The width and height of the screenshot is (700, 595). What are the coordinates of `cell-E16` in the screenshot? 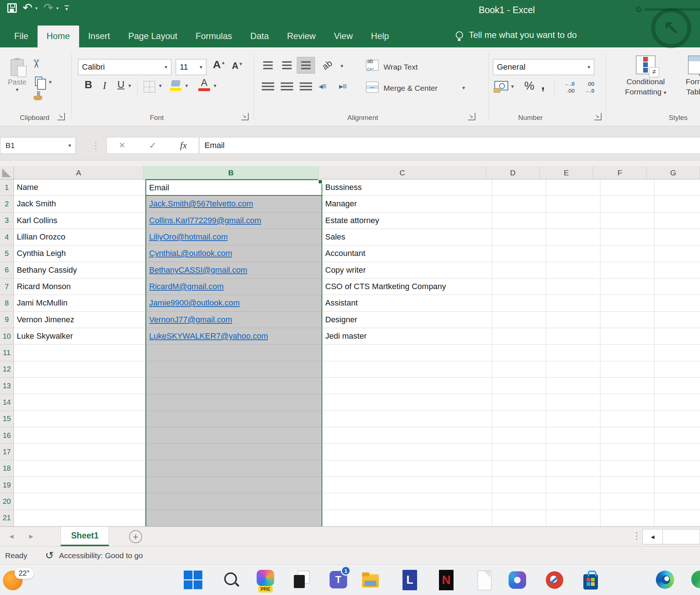 It's located at (573, 435).